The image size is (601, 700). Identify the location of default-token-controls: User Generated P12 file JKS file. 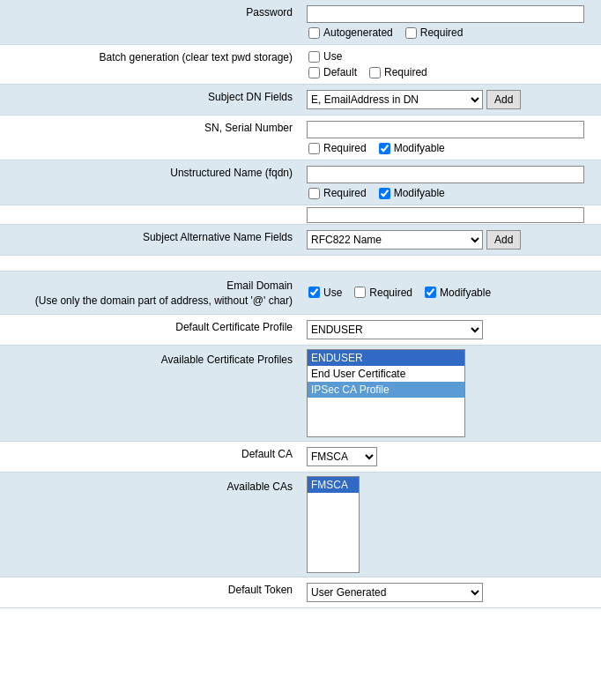
(450, 592).